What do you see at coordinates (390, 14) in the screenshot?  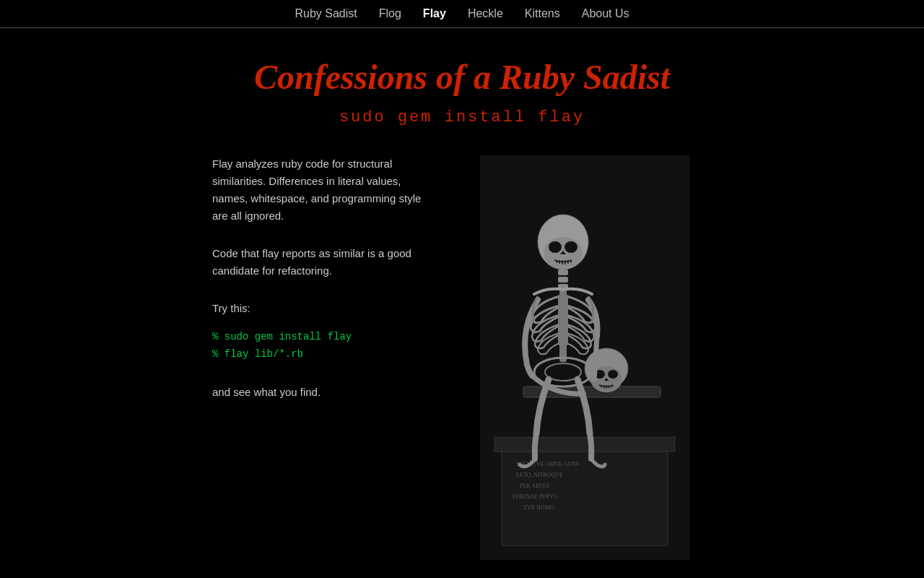 I see `nav-flog: Flog` at bounding box center [390, 14].